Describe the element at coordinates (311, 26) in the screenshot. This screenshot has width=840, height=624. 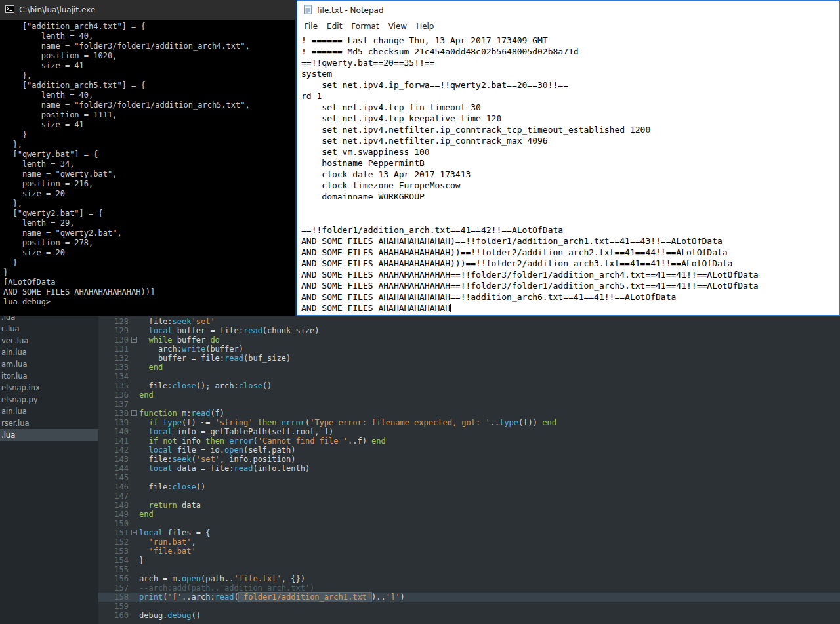
I see `menu-file: File` at that location.